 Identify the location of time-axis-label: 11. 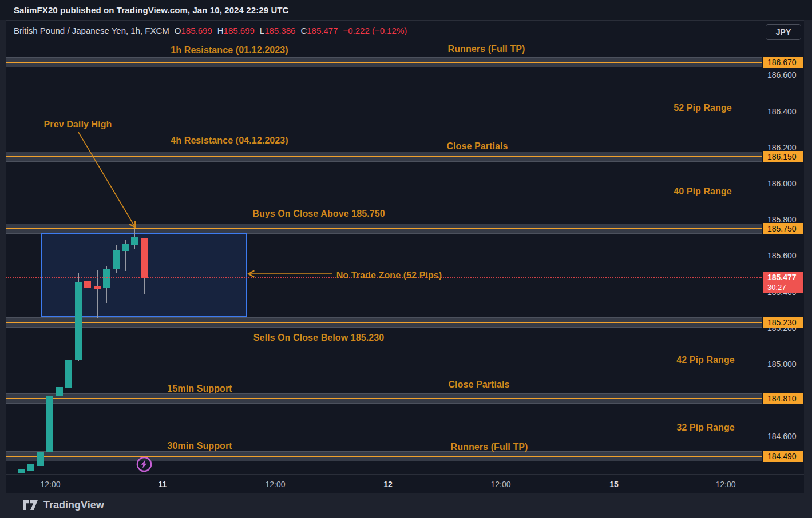
(163, 484).